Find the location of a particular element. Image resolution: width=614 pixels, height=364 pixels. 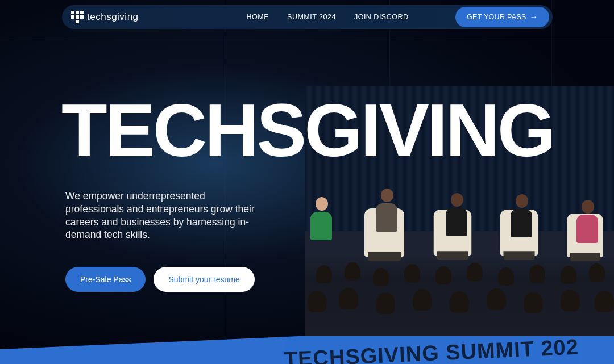

get-pass-label: GET YOUR PASS is located at coordinates (497, 17).